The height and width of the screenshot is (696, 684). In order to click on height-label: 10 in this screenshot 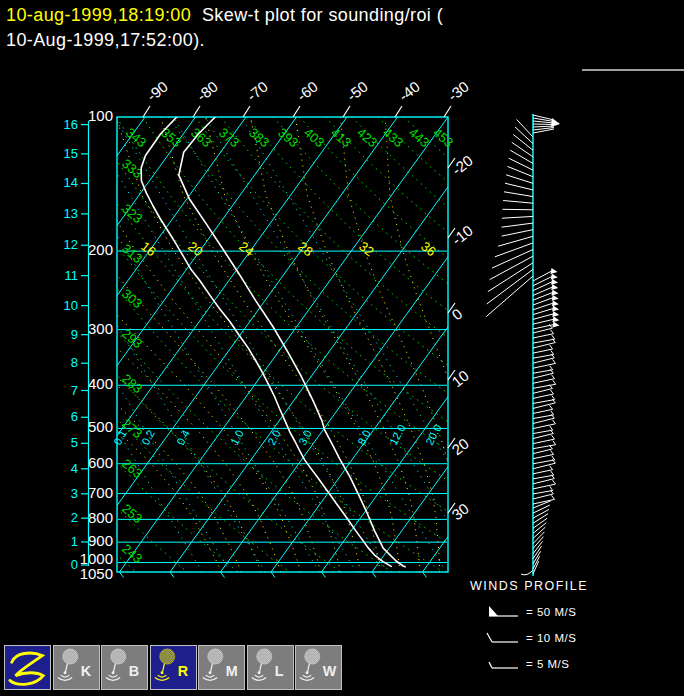, I will do `click(71, 306)`.